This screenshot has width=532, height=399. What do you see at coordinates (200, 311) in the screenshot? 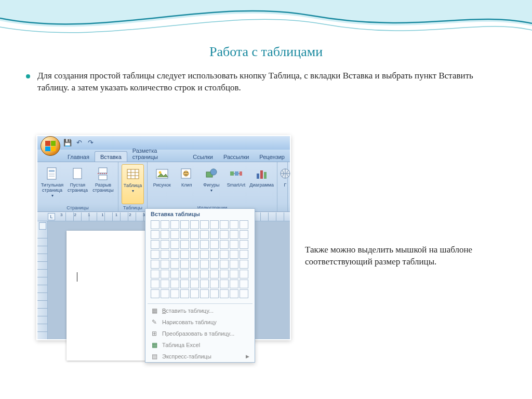
I see `insert-table-item: ▦ В Вставить таблицу...` at bounding box center [200, 311].